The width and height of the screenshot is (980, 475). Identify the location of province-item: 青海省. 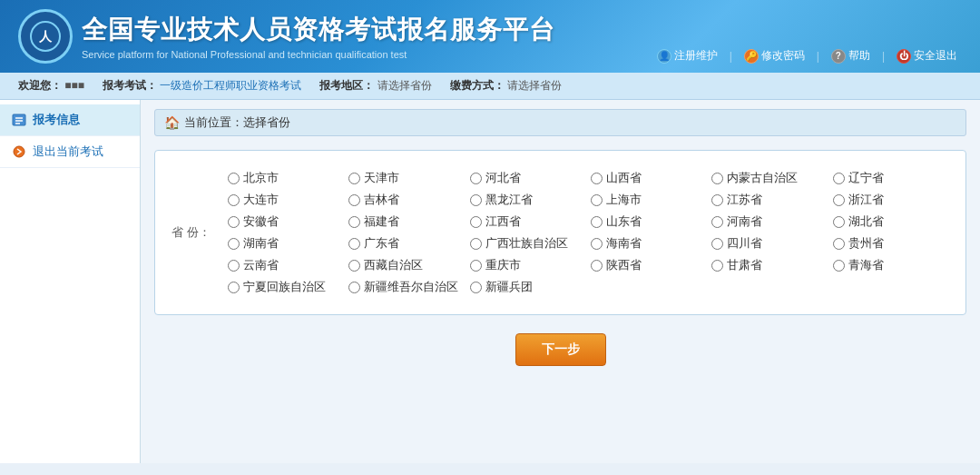
(891, 265).